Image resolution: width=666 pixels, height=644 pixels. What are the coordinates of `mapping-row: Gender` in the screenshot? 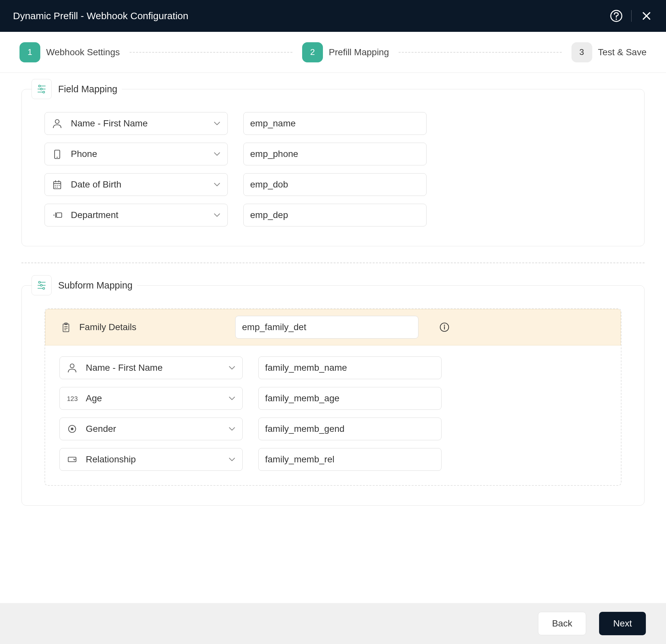 It's located at (333, 429).